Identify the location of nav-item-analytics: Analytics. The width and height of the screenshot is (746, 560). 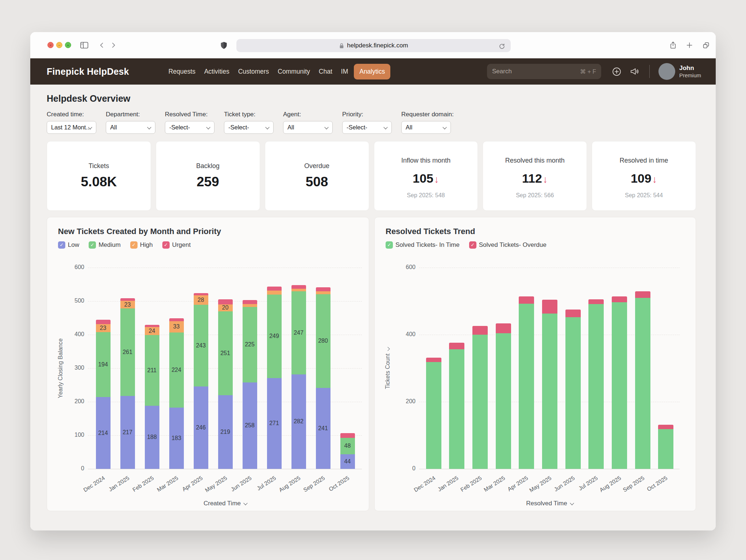
(372, 71).